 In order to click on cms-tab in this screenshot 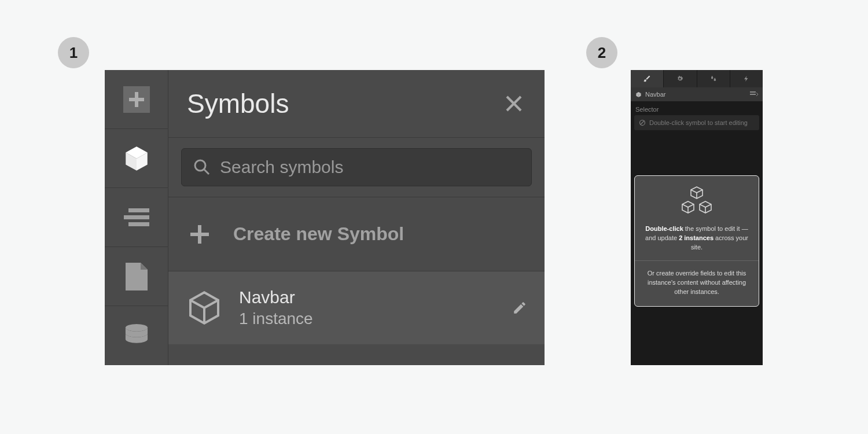, I will do `click(137, 336)`.